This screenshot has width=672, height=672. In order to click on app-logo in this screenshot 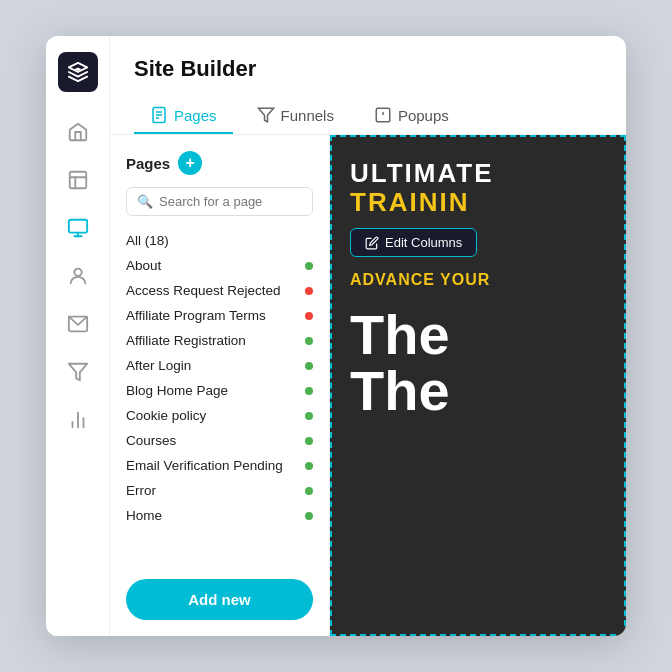, I will do `click(78, 72)`.